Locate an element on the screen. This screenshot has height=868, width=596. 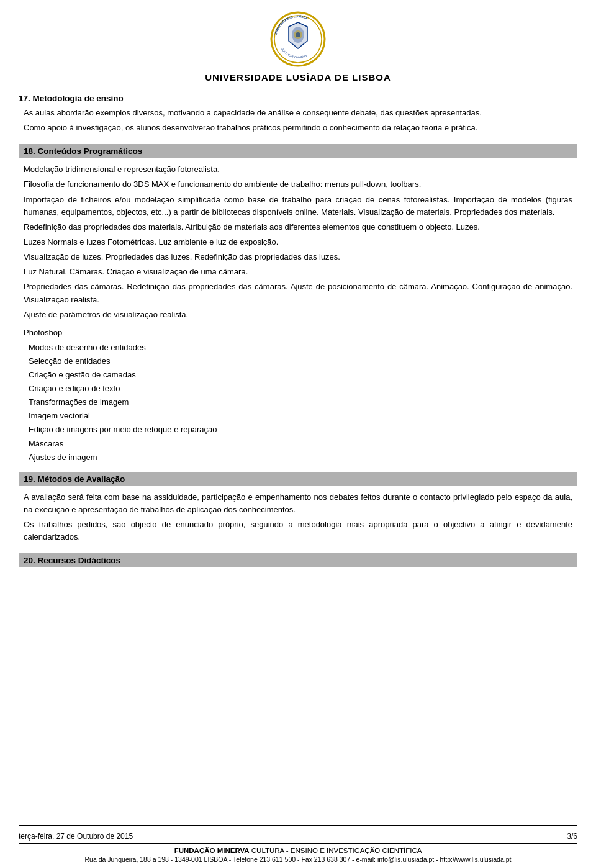
section-20-heading: 20. Recursos Didácticos is located at coordinates (298, 560).